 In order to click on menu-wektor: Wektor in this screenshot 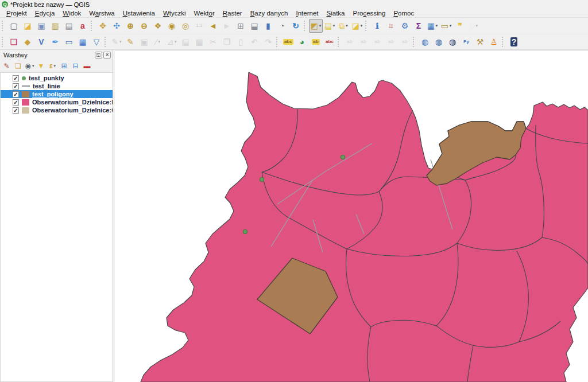, I will do `click(204, 13)`.